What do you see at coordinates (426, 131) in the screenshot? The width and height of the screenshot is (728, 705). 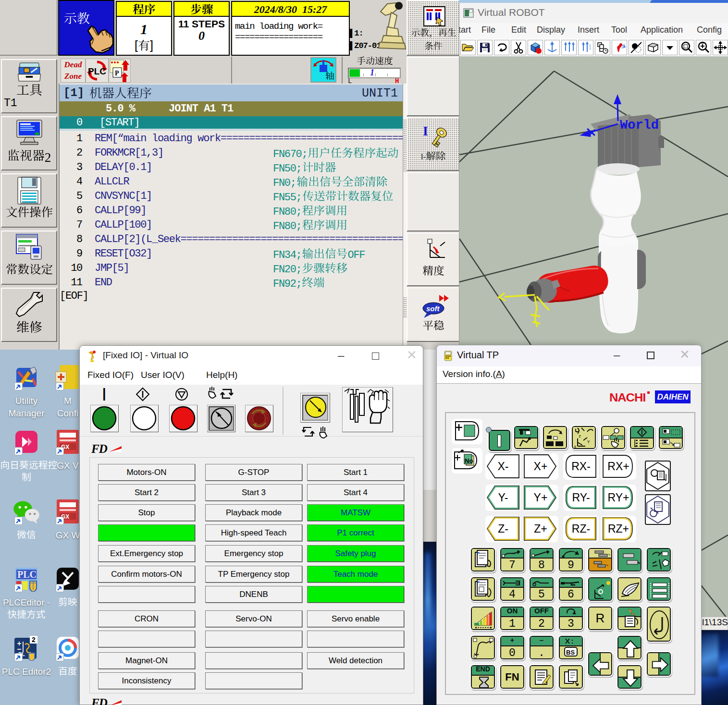 I see `svg-text: I` at bounding box center [426, 131].